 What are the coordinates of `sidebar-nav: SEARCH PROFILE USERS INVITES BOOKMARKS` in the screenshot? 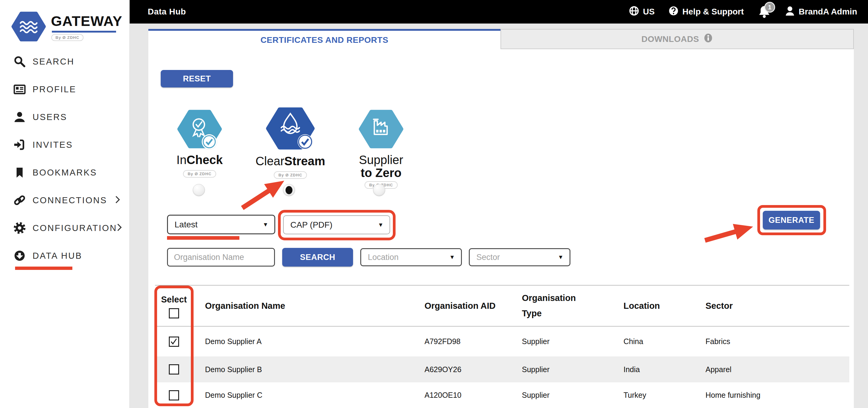 It's located at (65, 158).